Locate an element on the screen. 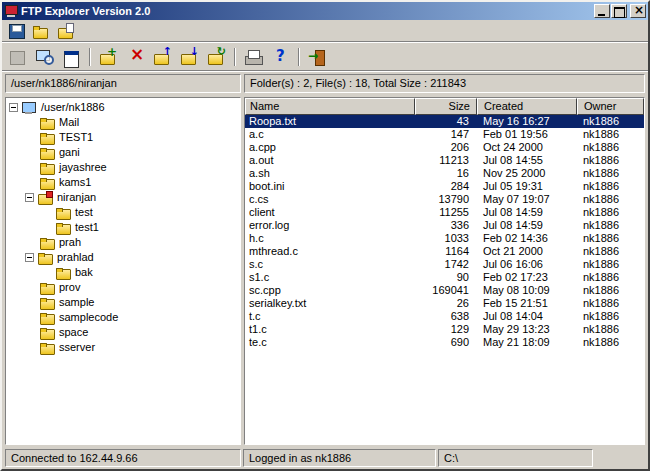 The height and width of the screenshot is (471, 650). disconnect-button is located at coordinates (18, 56).